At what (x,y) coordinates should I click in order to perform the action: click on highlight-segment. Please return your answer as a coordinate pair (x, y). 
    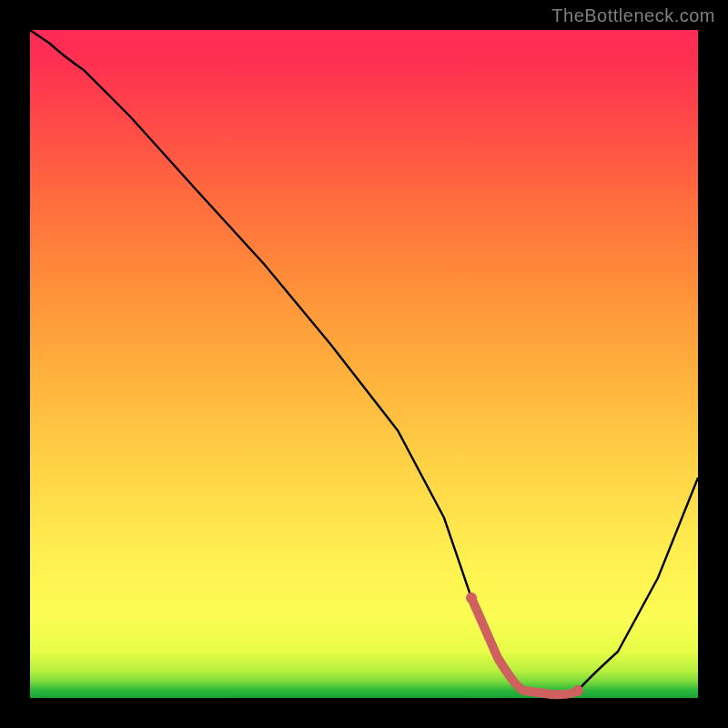
    Looking at the image, I should click on (524, 646).